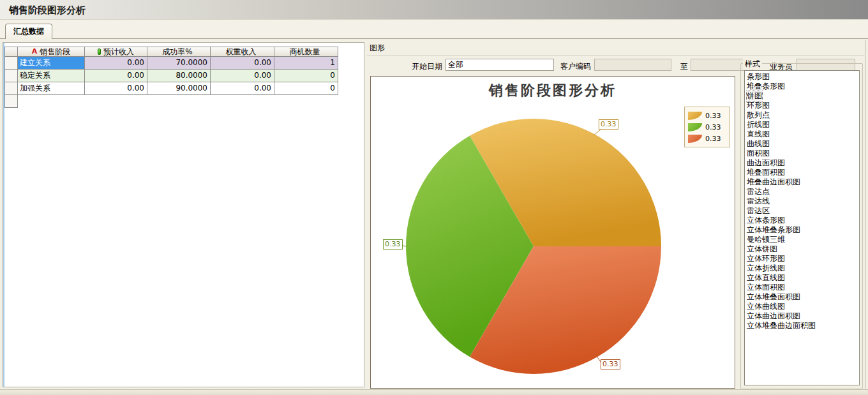 The height and width of the screenshot is (395, 868). What do you see at coordinates (802, 230) in the screenshot?
I see `style-list-item: 立体堆叠条形图` at bounding box center [802, 230].